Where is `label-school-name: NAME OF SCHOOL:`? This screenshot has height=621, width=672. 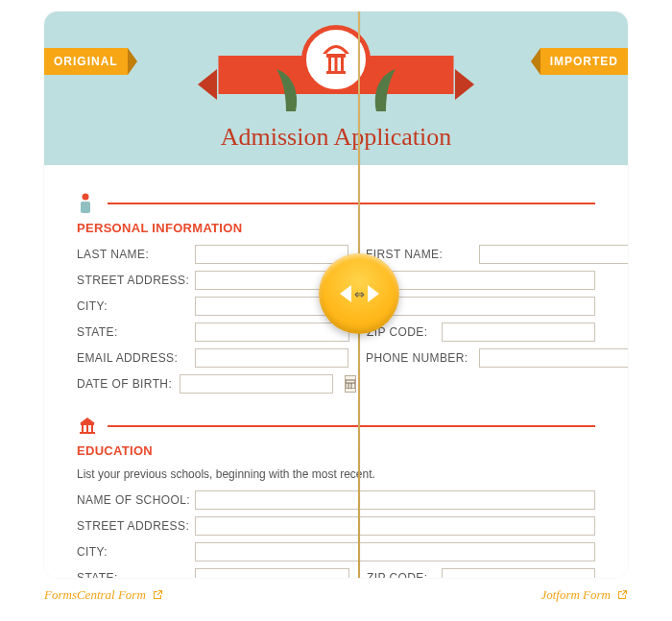 label-school-name: NAME OF SCHOOL: is located at coordinates (132, 500).